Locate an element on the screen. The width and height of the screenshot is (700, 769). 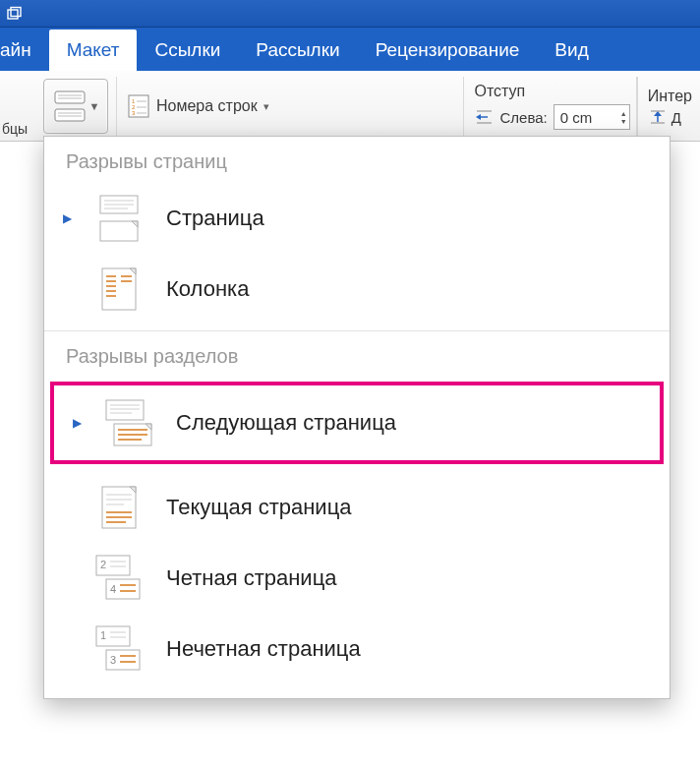
tab-review: Рецензирование is located at coordinates (448, 50).